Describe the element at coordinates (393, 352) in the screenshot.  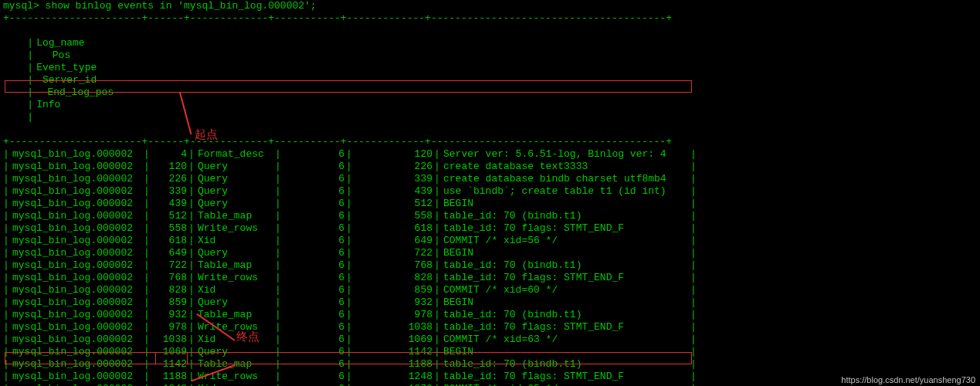
I see `cell-end-log-pos: 1142` at that location.